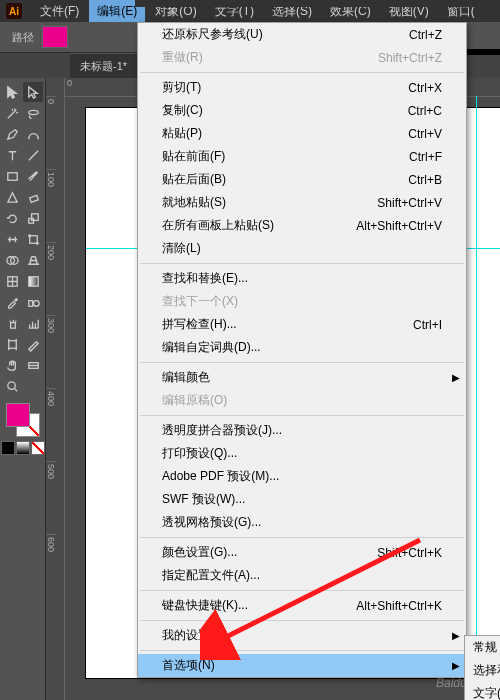 Image resolution: width=500 pixels, height=700 pixels. What do you see at coordinates (302, 606) in the screenshot?
I see `menu-item: 键盘快捷键(K)...Alt+Shift+Ctrl+K` at bounding box center [302, 606].